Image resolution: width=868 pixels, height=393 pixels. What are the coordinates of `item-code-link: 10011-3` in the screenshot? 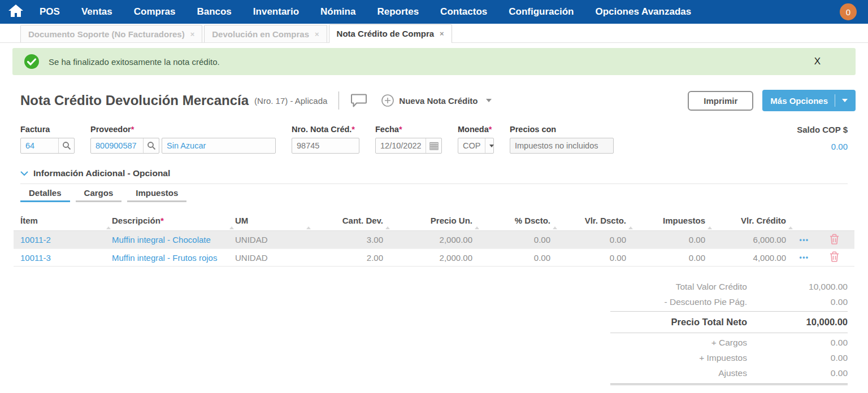 It's located at (63, 257).